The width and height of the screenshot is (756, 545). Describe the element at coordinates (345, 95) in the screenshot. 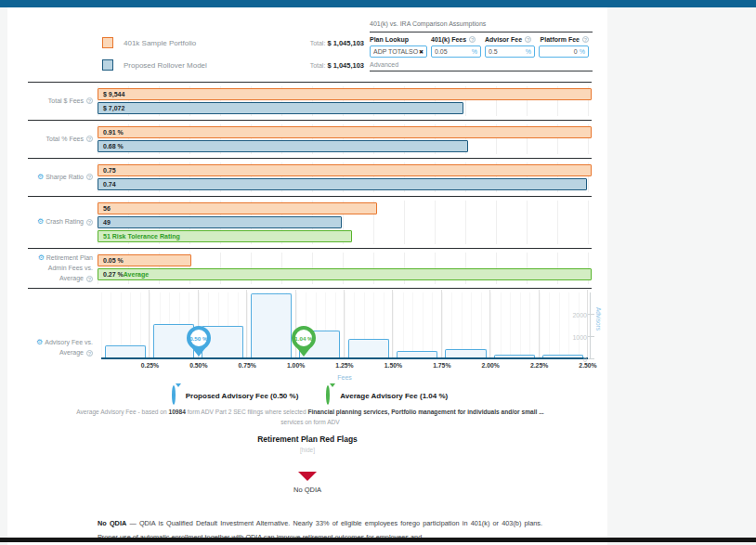

I see `metric-bar-orange: $ 9,544` at that location.